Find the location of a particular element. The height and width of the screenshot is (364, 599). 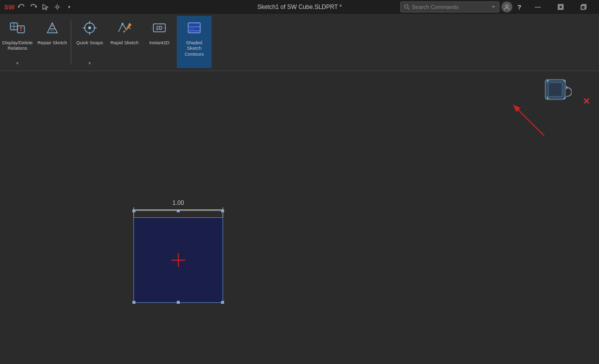

window-title: Sketch1 of SW Cube.SLDPRT * is located at coordinates (300, 7).